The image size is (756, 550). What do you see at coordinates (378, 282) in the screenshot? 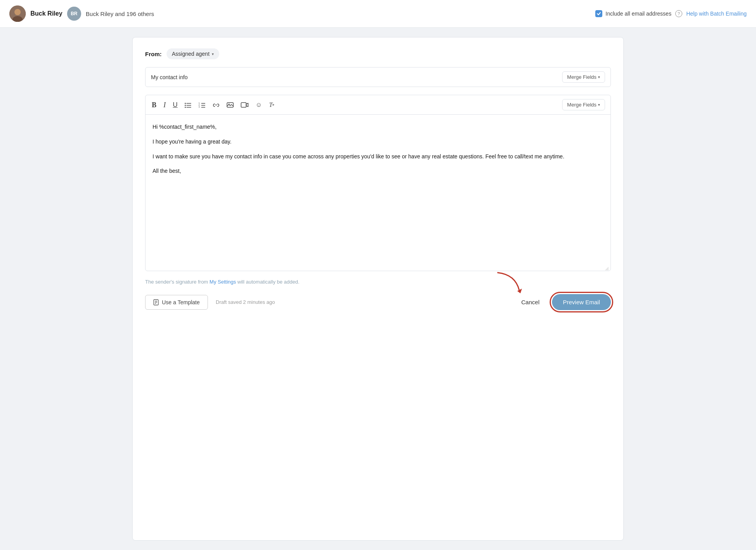
I see `signature-note: The sender's signature from My Settings …` at bounding box center [378, 282].